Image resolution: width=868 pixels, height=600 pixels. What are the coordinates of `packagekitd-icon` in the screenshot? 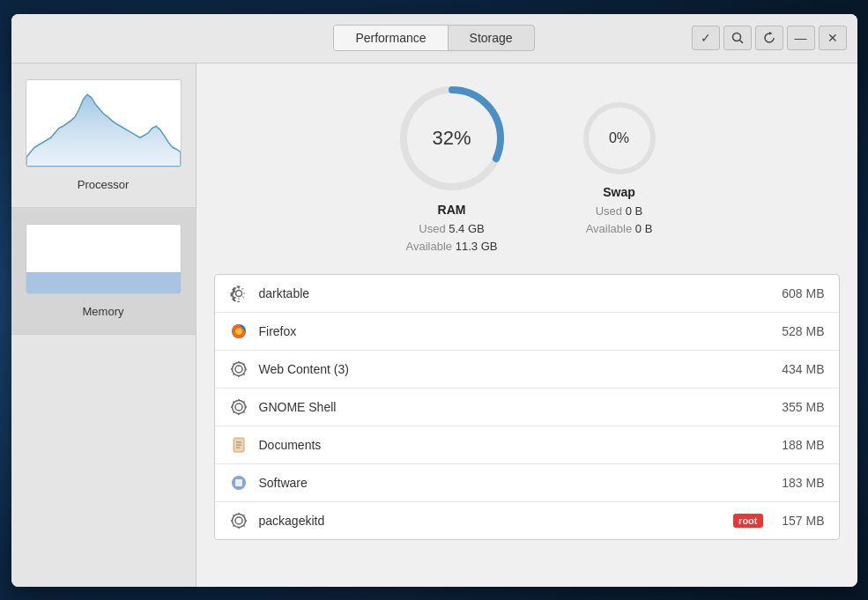 It's located at (239, 521).